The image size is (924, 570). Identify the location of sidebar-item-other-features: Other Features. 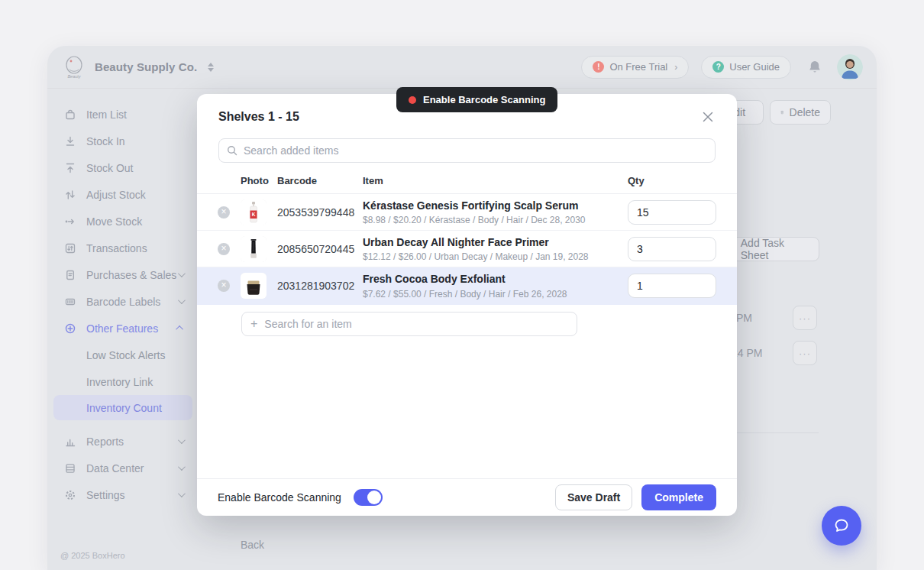
(122, 329).